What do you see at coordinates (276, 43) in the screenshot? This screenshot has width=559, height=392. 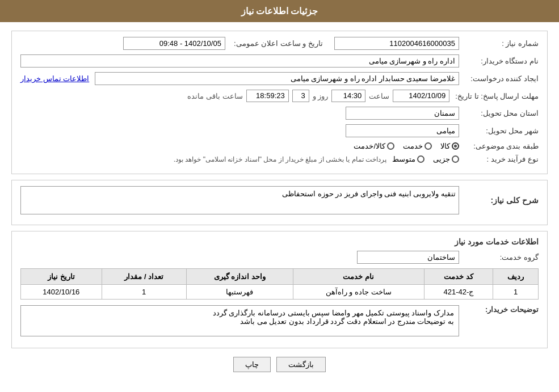 I see `announcement-label: تاریخ و ساعت اعلان عمومی:` at bounding box center [276, 43].